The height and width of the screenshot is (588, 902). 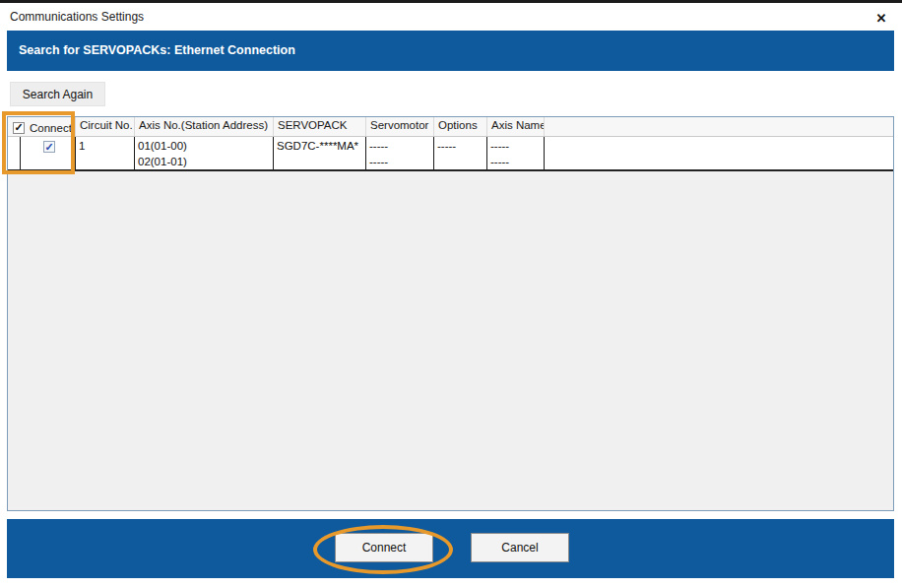 I want to click on header-connect-label: Connect, so click(x=51, y=128).